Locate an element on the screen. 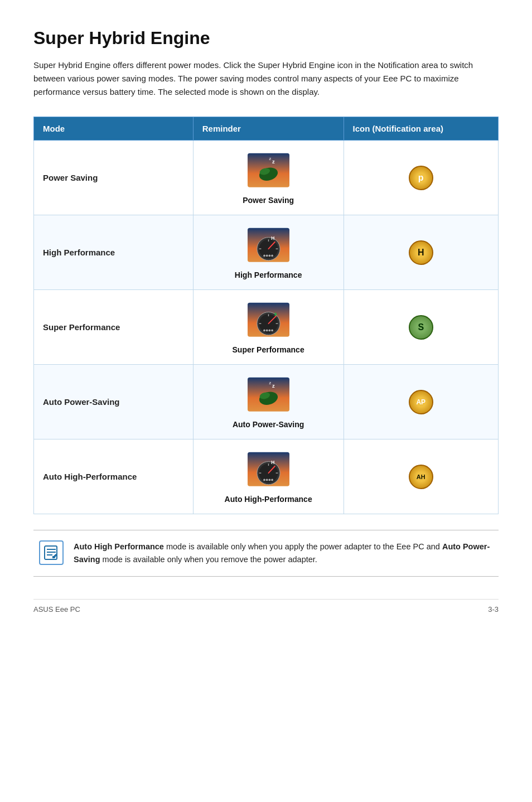 Image resolution: width=532 pixels, height=802 pixels. mode-name: Power Saving is located at coordinates (70, 177).